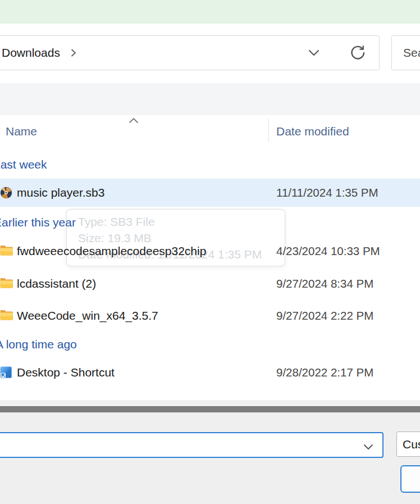  Describe the element at coordinates (61, 193) in the screenshot. I see `file-name: music player.sb3` at that location.